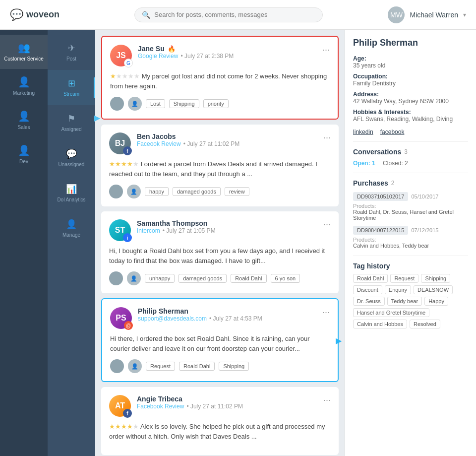 The height and width of the screenshot is (456, 476). What do you see at coordinates (220, 166) in the screenshot?
I see `card-ben-jacobs: BJ f Ben Jacobs Faceook Review • July 27…` at bounding box center [220, 166].